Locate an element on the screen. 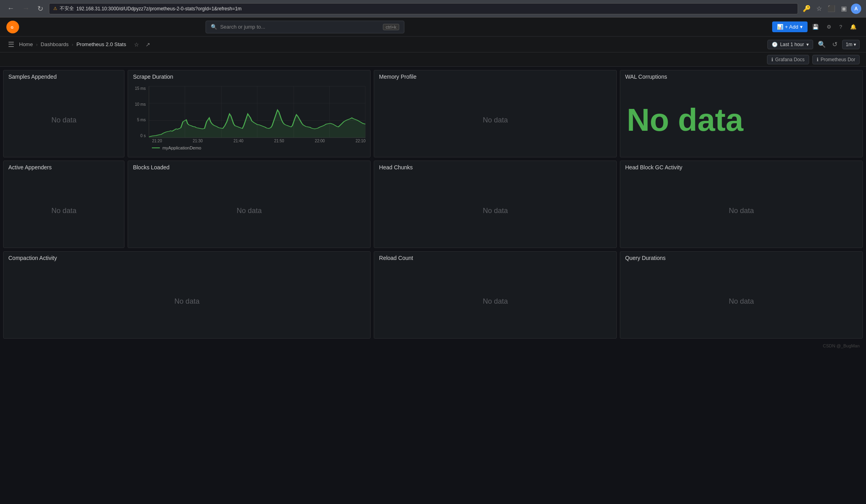 The image size is (866, 504). breadcrumb-home: Home is located at coordinates (26, 45).